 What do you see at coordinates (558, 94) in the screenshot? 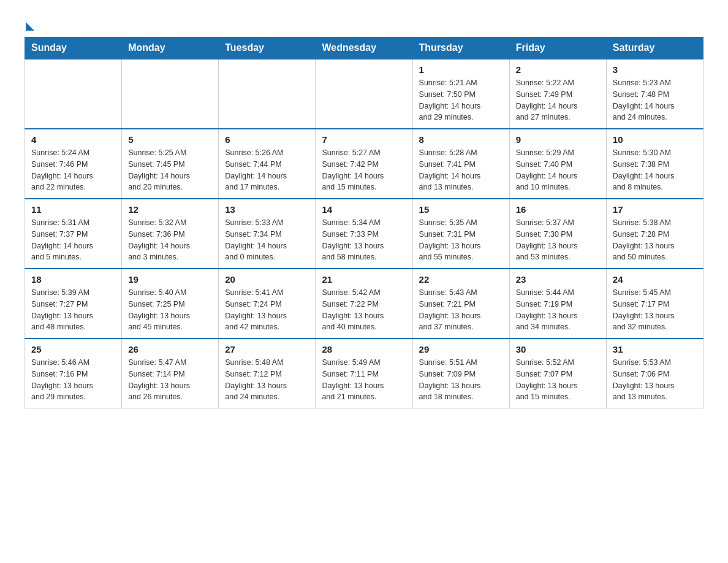
I see `day-cell: 2Sunrise: 5:22 AMSunset: 7:49 PMDaylight…` at bounding box center [558, 94].